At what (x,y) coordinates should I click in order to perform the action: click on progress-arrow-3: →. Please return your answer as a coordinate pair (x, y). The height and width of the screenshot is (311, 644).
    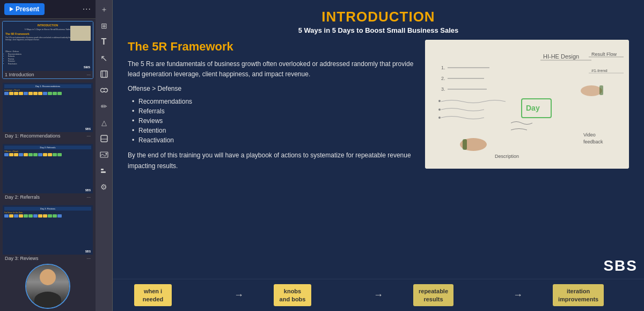
    Looking at the image, I should click on (518, 295).